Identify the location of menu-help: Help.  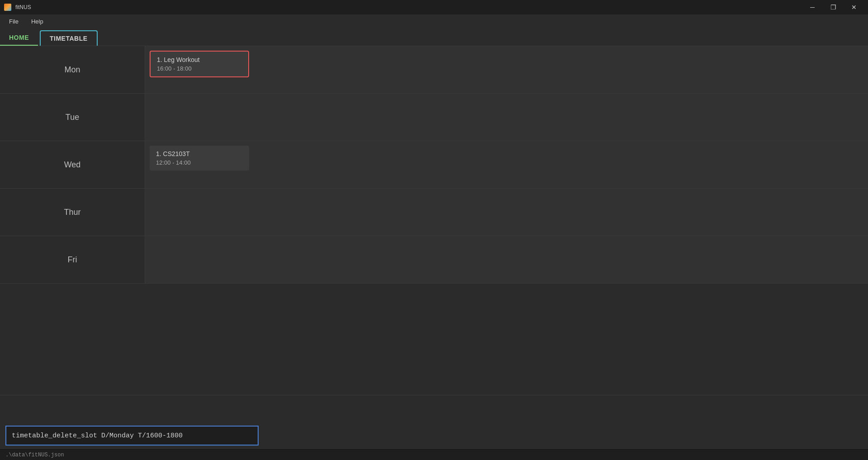
(37, 22).